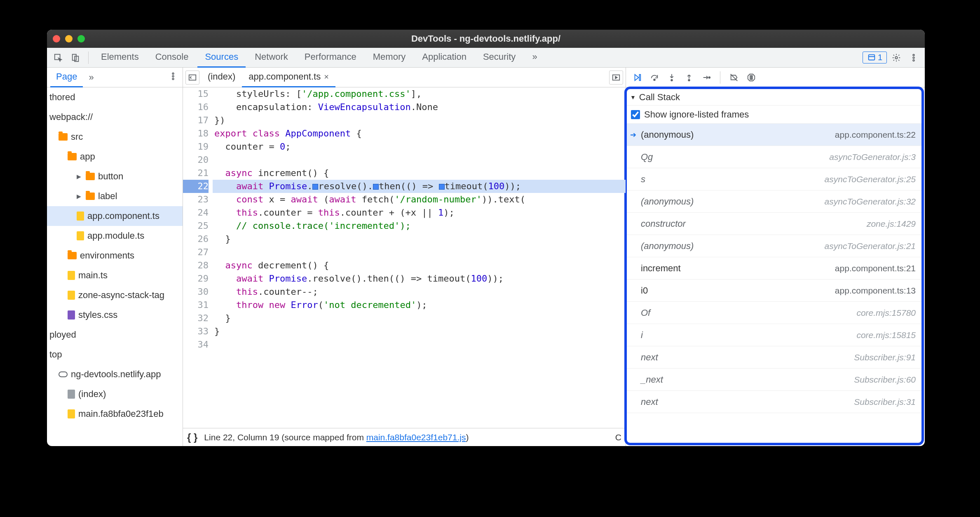  I want to click on minimize-window-icon, so click(69, 39).